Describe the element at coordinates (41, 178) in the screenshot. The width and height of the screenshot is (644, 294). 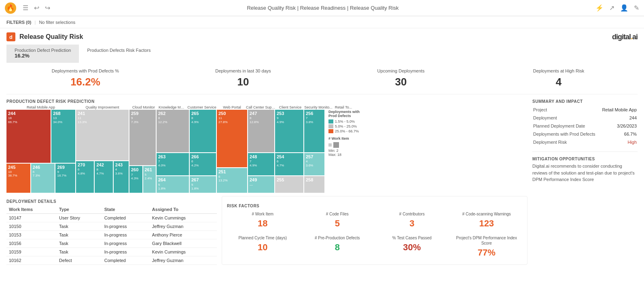
I see `treemap-col-0-bottom: 245 10 38.7% 246 6 7.3% 269` at that location.